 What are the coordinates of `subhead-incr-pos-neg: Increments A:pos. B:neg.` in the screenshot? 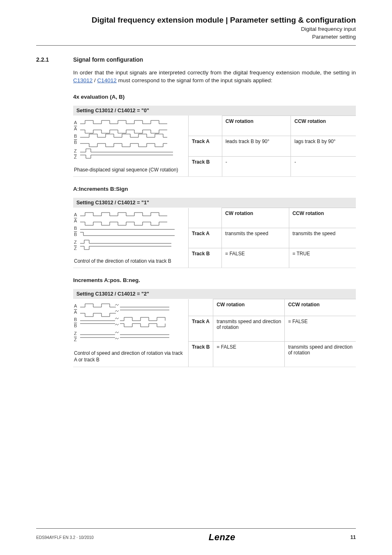 It's located at (214, 280).